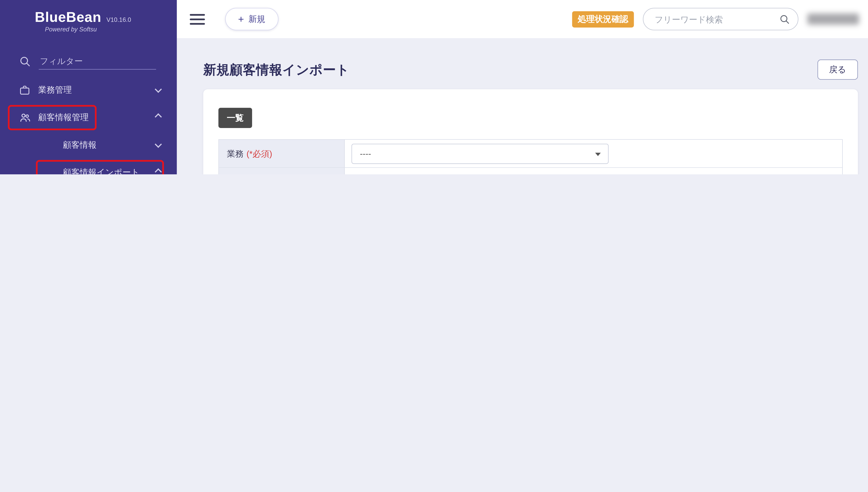  Describe the element at coordinates (87, 61) in the screenshot. I see `sidebar-filter` at that location.